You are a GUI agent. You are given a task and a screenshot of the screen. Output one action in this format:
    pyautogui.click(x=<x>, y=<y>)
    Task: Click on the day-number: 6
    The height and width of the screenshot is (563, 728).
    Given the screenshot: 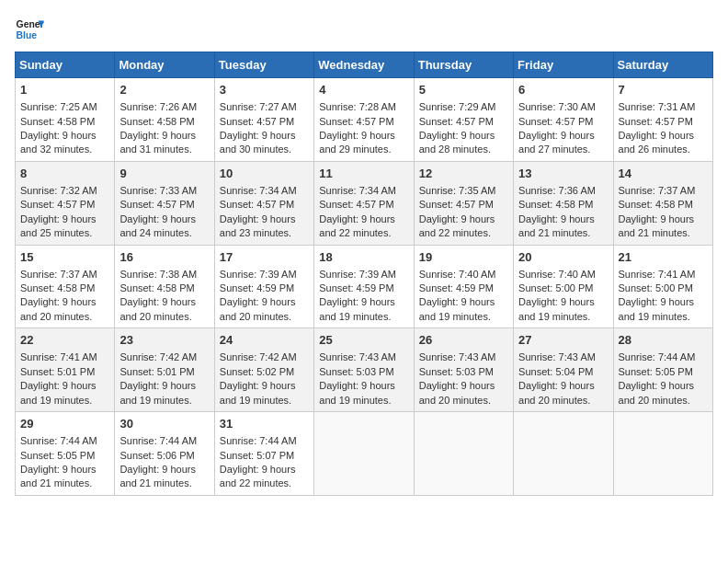 What is the action you would take?
    pyautogui.click(x=563, y=90)
    